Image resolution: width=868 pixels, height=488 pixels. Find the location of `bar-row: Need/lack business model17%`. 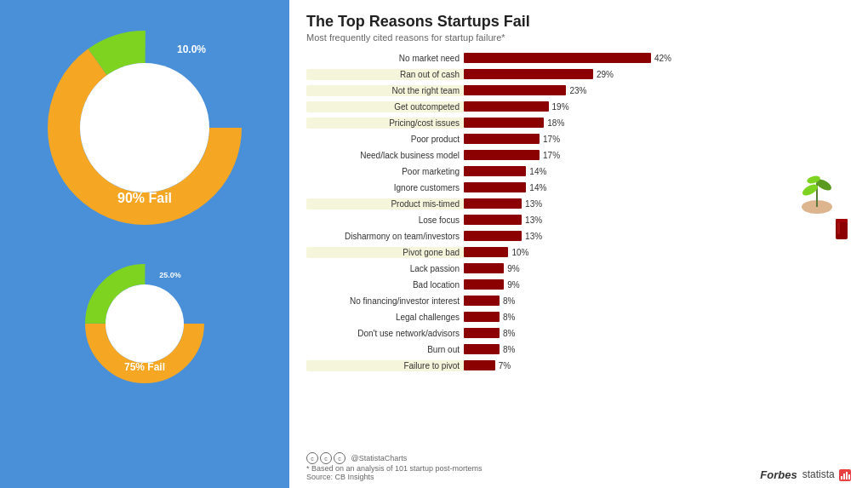

bar-row: Need/lack business model17% is located at coordinates (579, 155).